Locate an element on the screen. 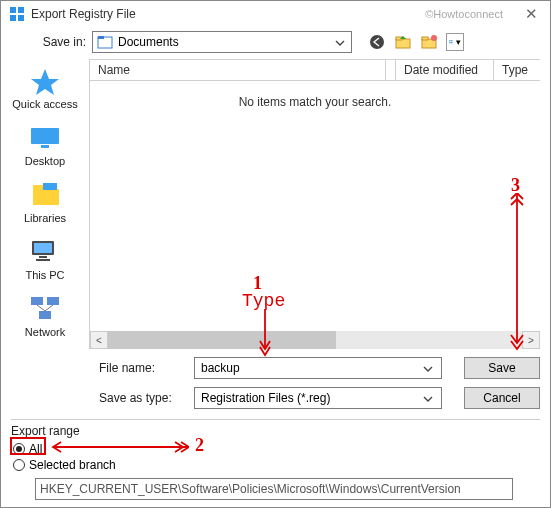 The width and height of the screenshot is (551, 508). cancel-button: Cancel is located at coordinates (502, 398).